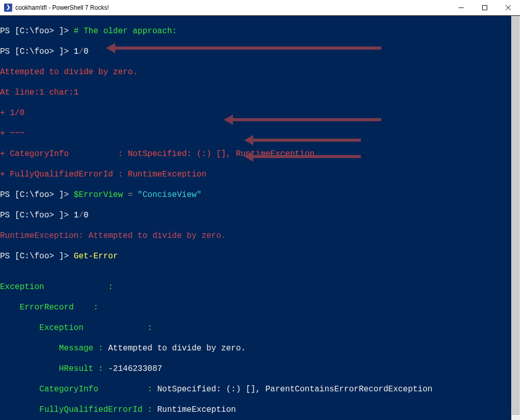  I want to click on minimize-button, so click(461, 8).